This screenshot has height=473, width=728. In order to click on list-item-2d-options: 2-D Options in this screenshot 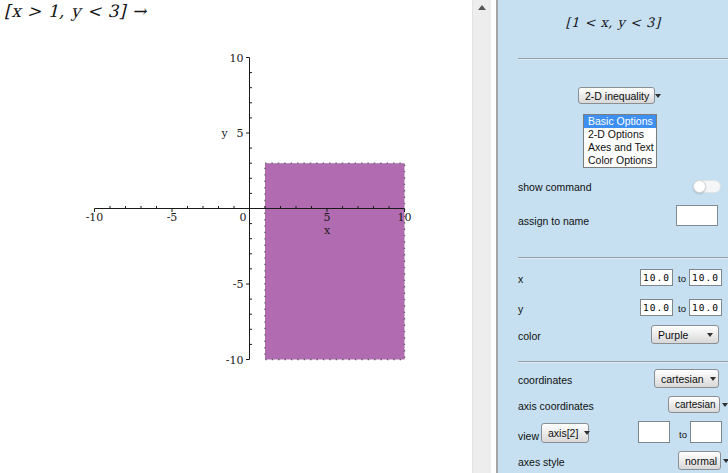, I will do `click(620, 134)`.